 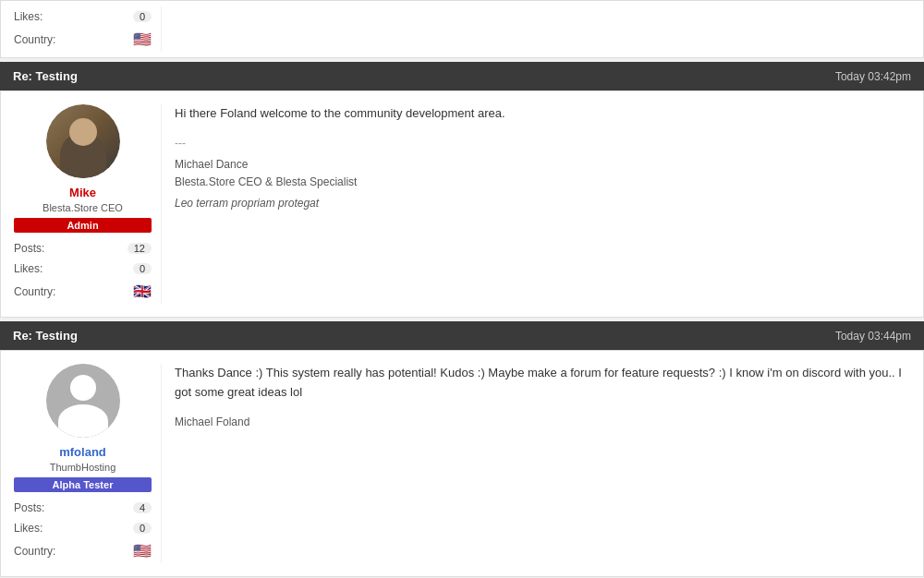 What do you see at coordinates (35, 551) in the screenshot?
I see `post2-country-label: Country:` at bounding box center [35, 551].